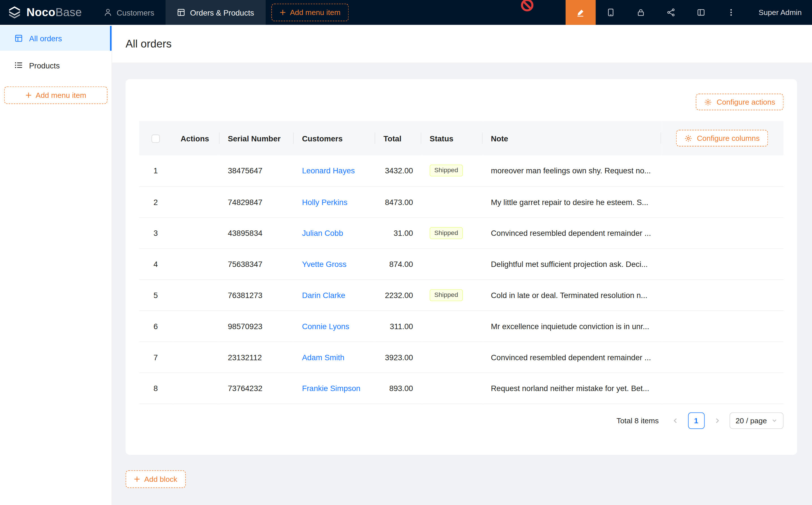 This screenshot has width=812, height=505. What do you see at coordinates (328, 171) in the screenshot?
I see `customer-link: Leonard Hayes` at bounding box center [328, 171].